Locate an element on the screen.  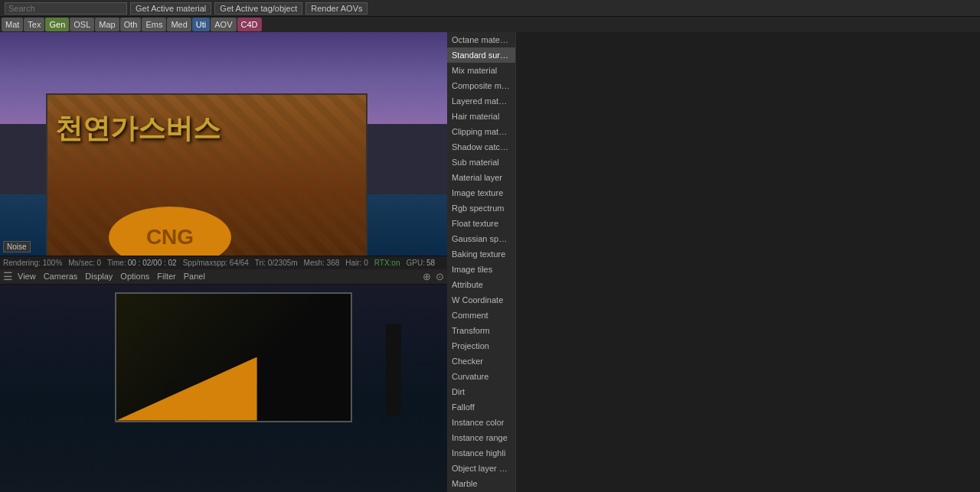
material-list-item: Comment is located at coordinates (481, 315).